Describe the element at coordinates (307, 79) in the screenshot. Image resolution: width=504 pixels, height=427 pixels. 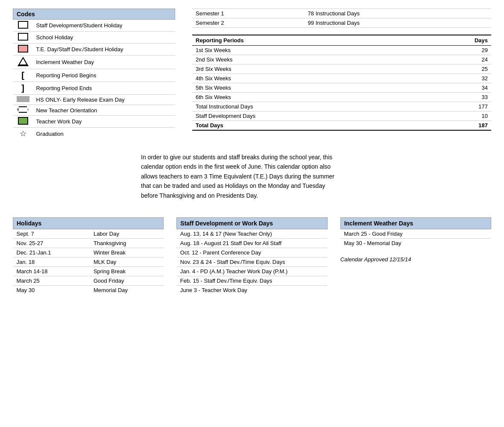
I see `reporting-label: 4th Six Weeks` at that location.